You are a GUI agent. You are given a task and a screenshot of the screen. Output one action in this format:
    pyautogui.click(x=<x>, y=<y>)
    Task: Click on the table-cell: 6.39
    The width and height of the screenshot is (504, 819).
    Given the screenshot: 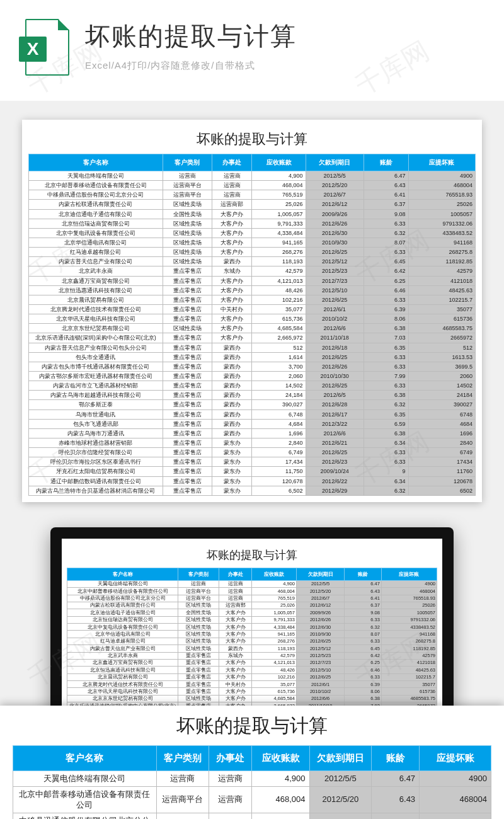 What is the action you would take?
    pyautogui.click(x=386, y=309)
    